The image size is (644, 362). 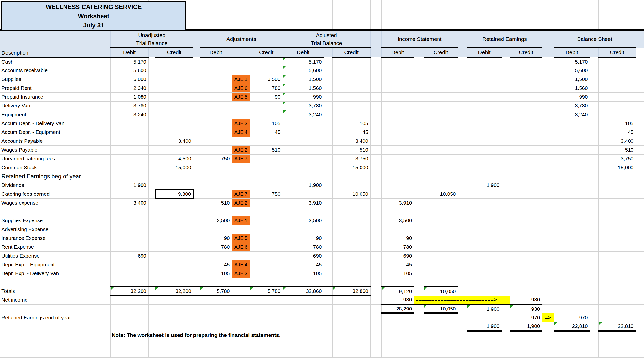 I want to click on cell-atb-d: 90, so click(x=303, y=238).